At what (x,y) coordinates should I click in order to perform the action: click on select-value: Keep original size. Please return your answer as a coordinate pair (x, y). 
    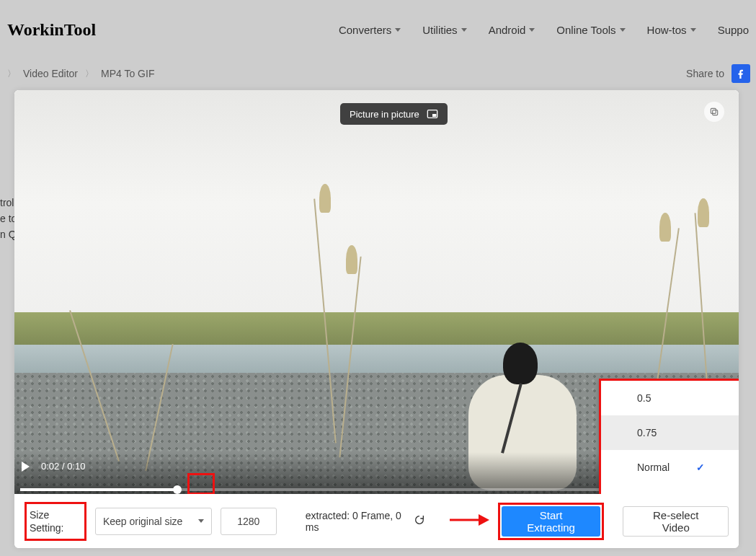
    Looking at the image, I should click on (143, 521).